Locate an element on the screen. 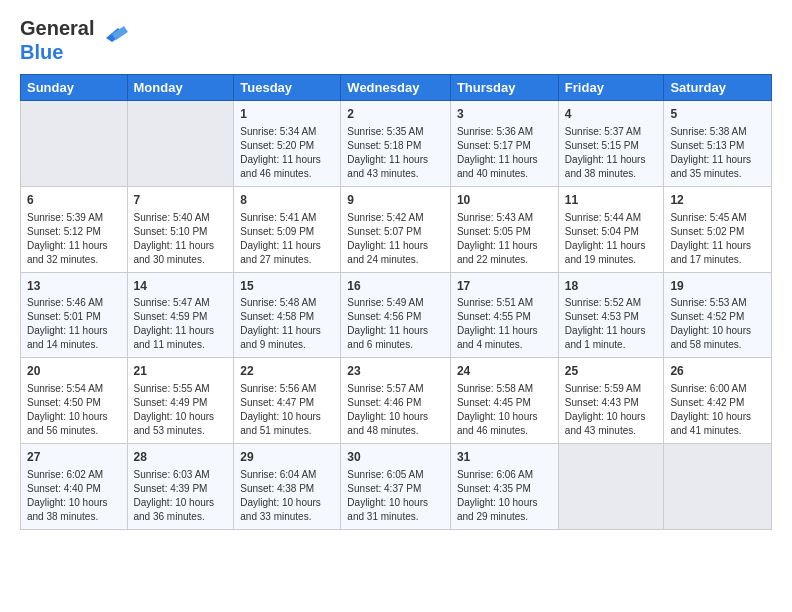 The width and height of the screenshot is (792, 612). cell-content: Sunrise: 5:58 AMSunset: 4:45 PMDaylight:… is located at coordinates (504, 410).